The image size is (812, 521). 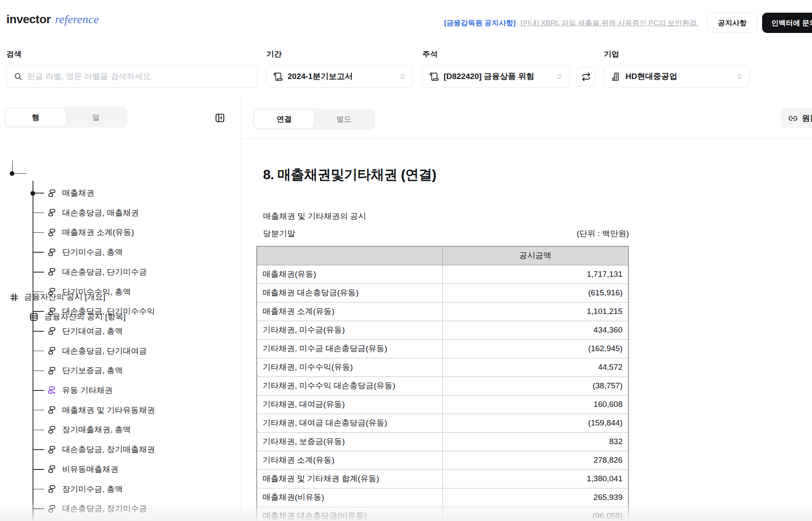 What do you see at coordinates (535, 293) in the screenshot?
I see `row-value: (615,916)` at bounding box center [535, 293].